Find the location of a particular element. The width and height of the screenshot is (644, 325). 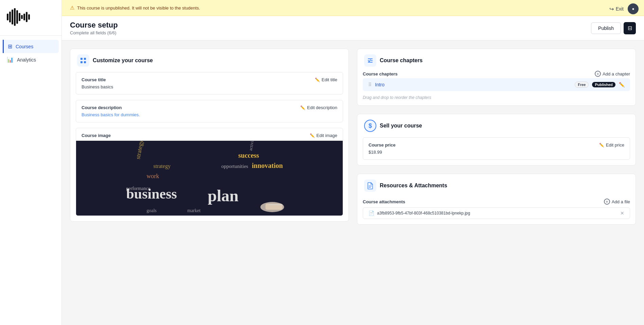

course-image-label: Course image is located at coordinates (96, 135).